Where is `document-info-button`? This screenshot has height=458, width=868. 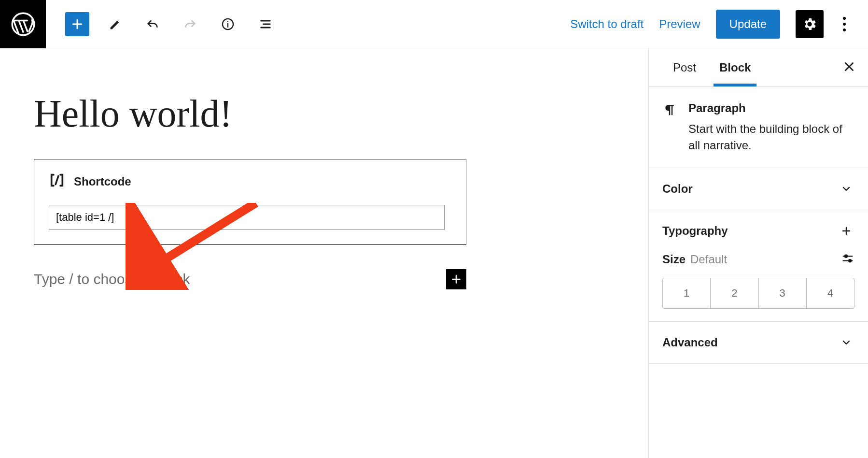
document-info-button is located at coordinates (228, 24).